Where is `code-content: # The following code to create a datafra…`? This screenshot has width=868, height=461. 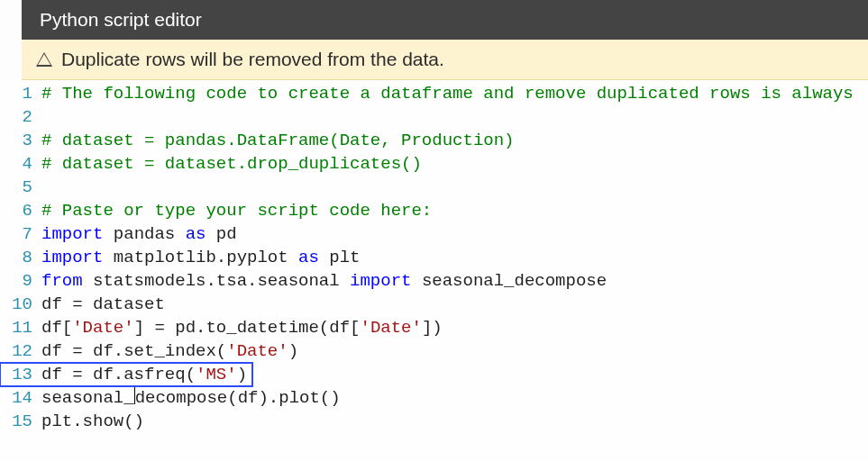 code-content: # The following code to create a datafra… is located at coordinates (447, 94).